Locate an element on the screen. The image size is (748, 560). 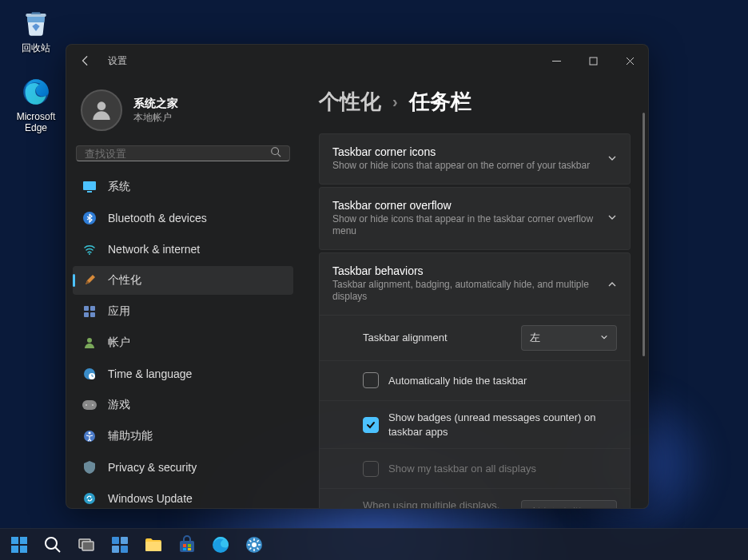
minimize-button is located at coordinates (556, 61).